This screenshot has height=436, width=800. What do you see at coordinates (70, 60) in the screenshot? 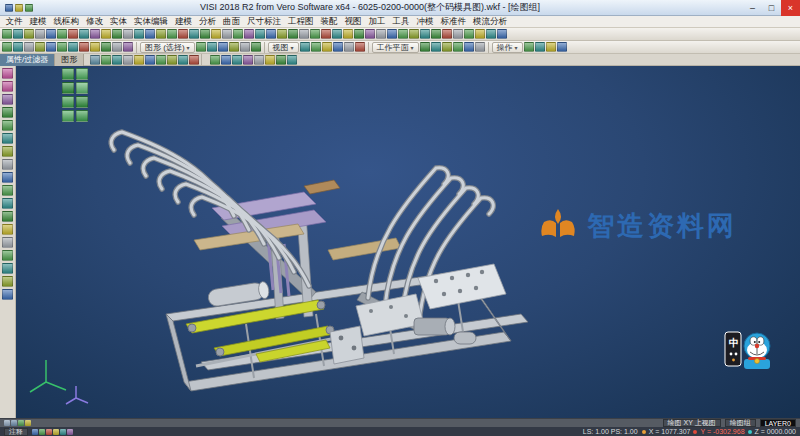
I see `tab-graphics: 图形` at bounding box center [70, 60].